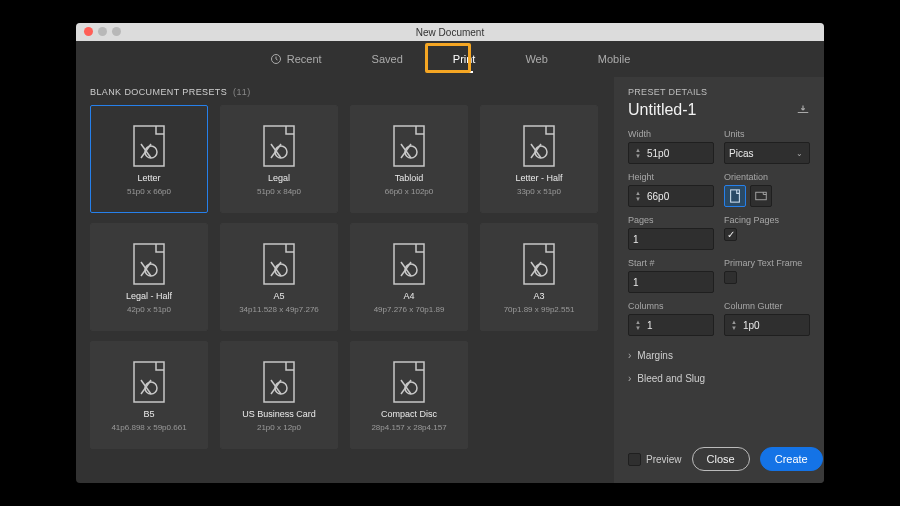 The width and height of the screenshot is (900, 506). Describe the element at coordinates (540, 310) in the screenshot. I see `preset-dimensions: 70p1.89 x 99p2.551` at that location.